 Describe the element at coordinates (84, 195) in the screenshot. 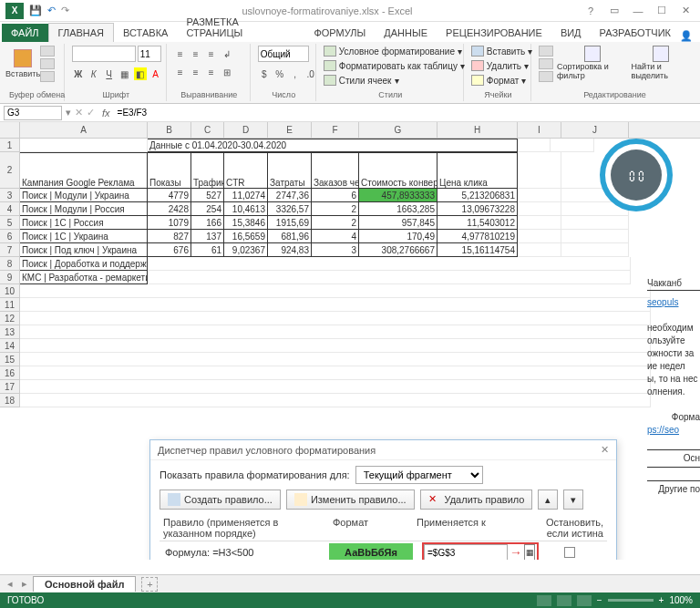

I see `cell: Поиск | Модули | Украина` at that location.